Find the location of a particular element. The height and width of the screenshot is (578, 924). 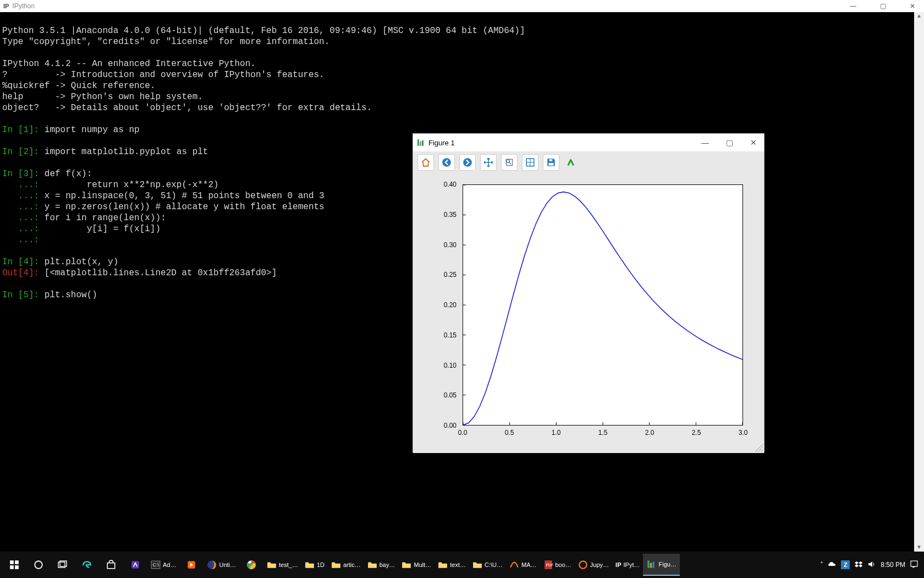

code-line: import matplotlib.pyplot as plt is located at coordinates (127, 152).